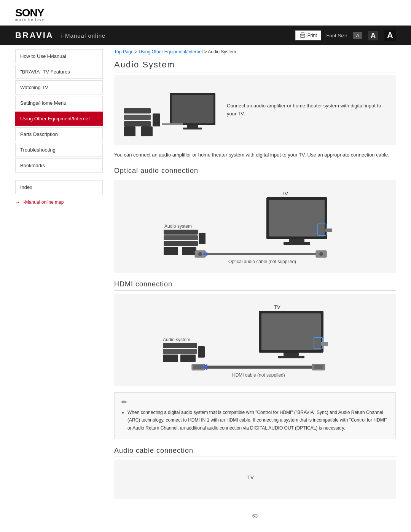 The image size is (411, 532). I want to click on intro-image, so click(170, 110).